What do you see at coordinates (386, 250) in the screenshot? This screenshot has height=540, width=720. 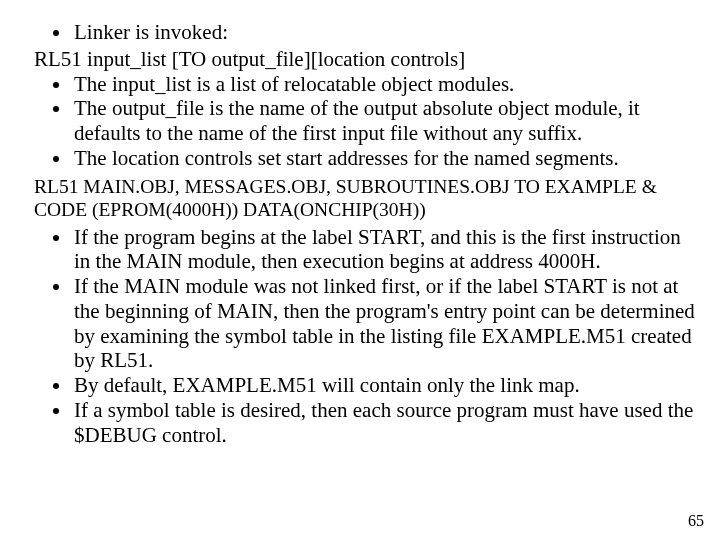 I see `bullet-item: If the program begins at the label START…` at bounding box center [386, 250].